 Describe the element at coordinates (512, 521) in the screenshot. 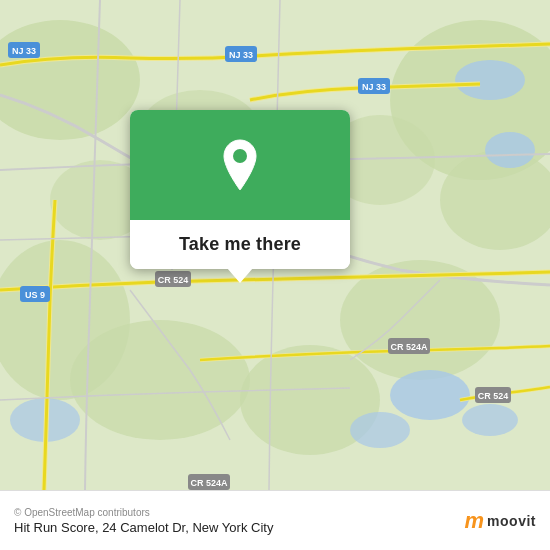

I see `moovit-wordmark: moovit` at that location.